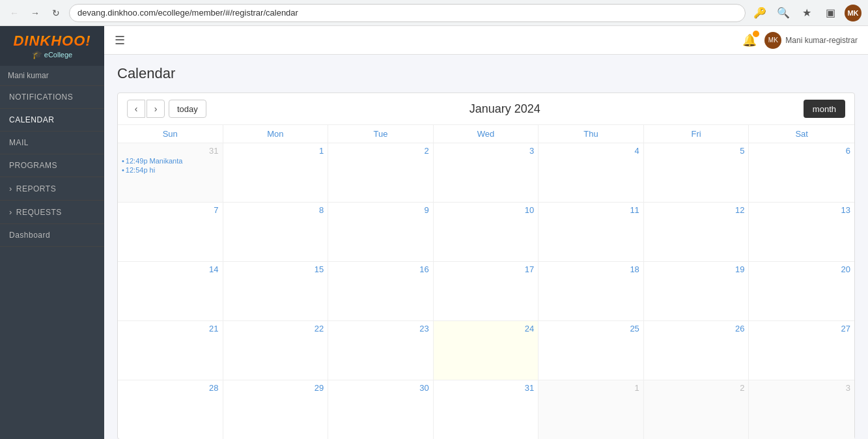  Describe the element at coordinates (381, 291) in the screenshot. I see `calendar-cell: 16` at that location.